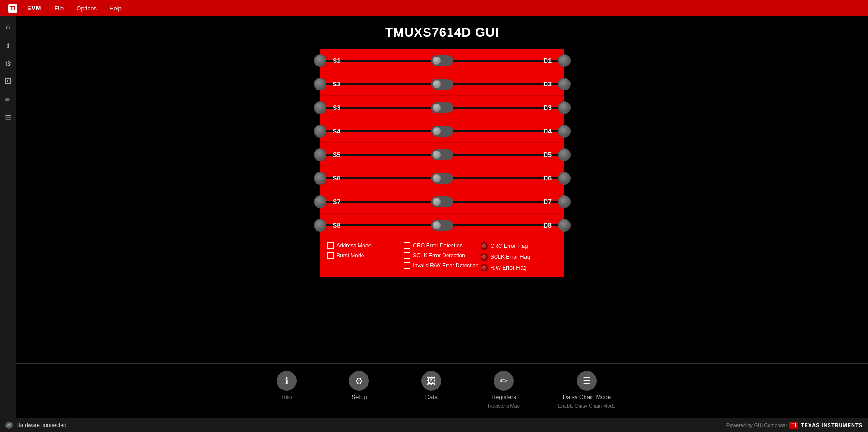  What do you see at coordinates (359, 397) in the screenshot?
I see `nav-setup-label: Setup` at bounding box center [359, 397].